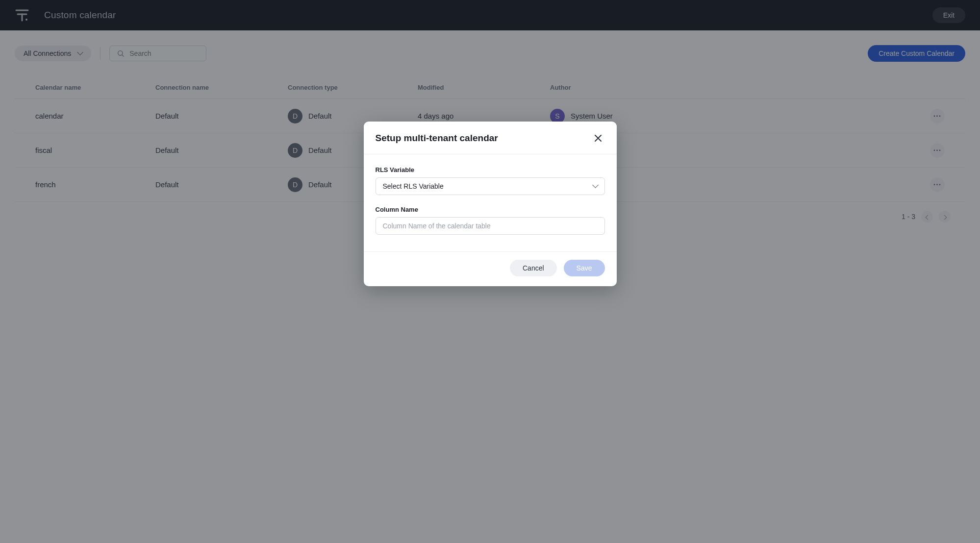  What do you see at coordinates (437, 138) in the screenshot?
I see `modal-title: Setup multi-tenant calendar` at bounding box center [437, 138].